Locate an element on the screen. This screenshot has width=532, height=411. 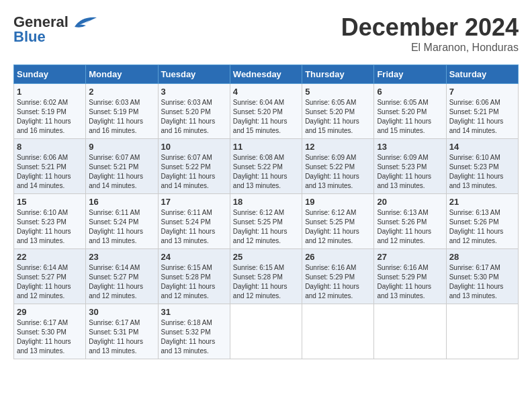
day-number: 24 is located at coordinates (194, 257).